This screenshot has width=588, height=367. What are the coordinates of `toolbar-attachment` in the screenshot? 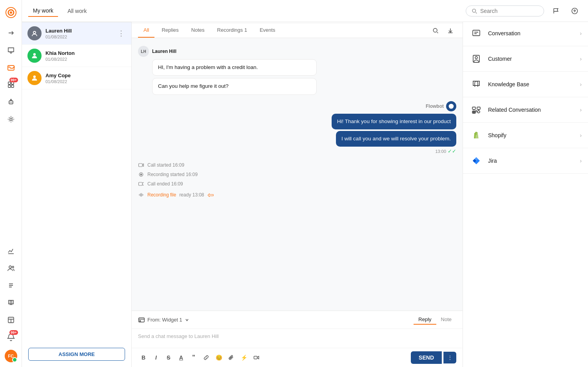 It's located at (231, 358).